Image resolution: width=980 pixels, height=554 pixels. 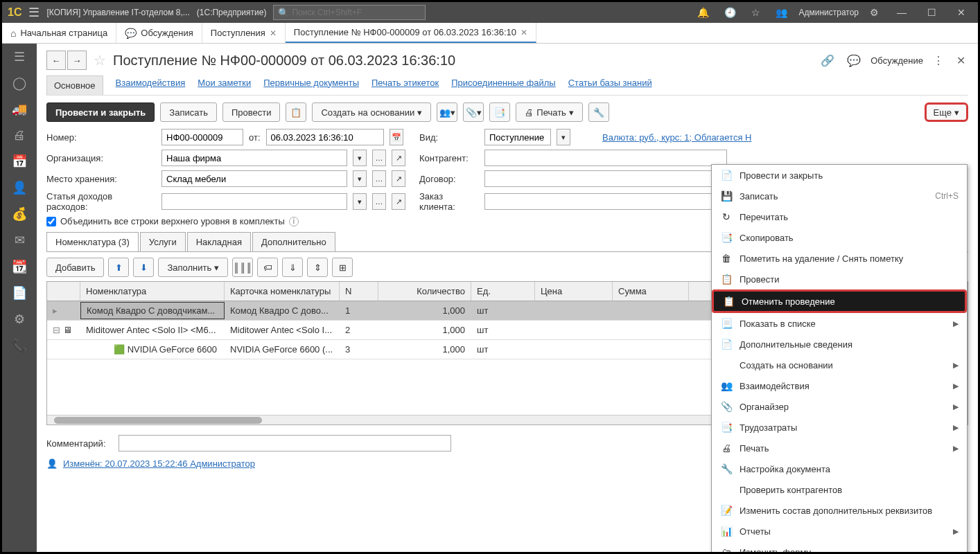 I want to click on navlink-files: Присоединенные файлы, so click(x=503, y=86).